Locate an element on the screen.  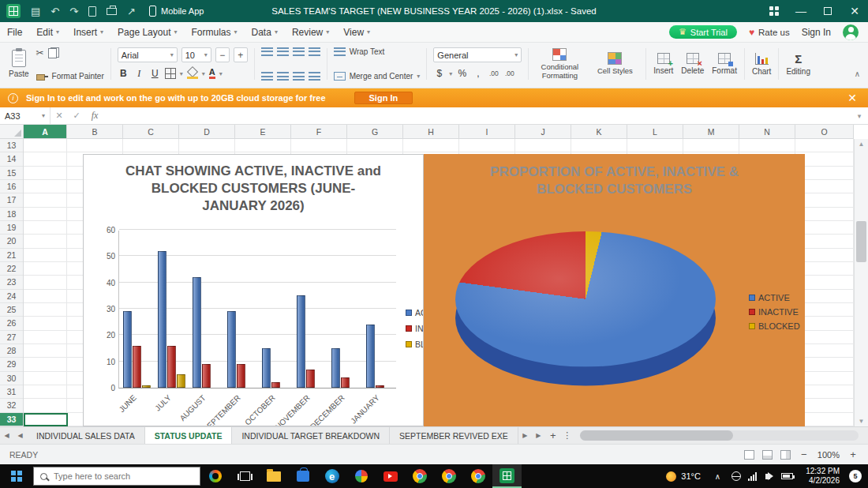
edge-icon: e is located at coordinates (331, 476).